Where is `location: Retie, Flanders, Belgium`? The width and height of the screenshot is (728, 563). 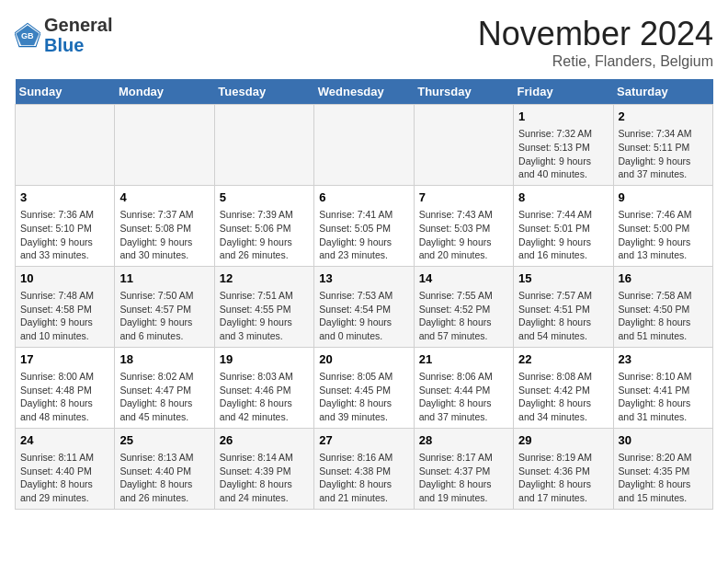
location: Retie, Flanders, Belgium is located at coordinates (596, 62).